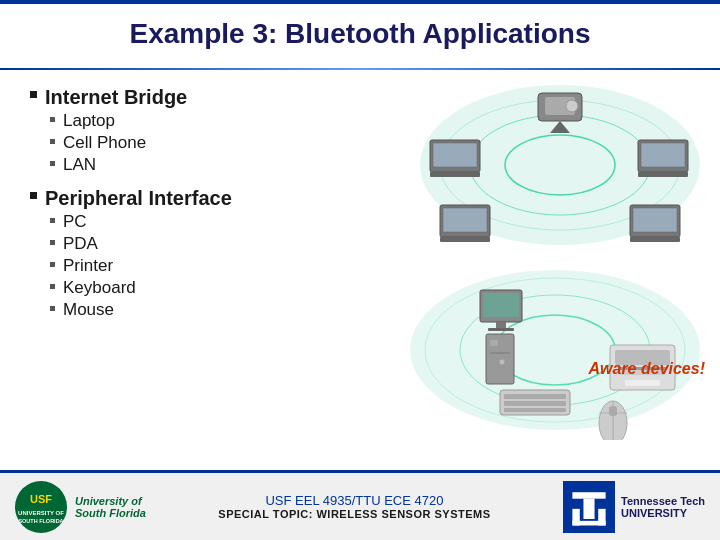  Describe the element at coordinates (560, 165) in the screenshot. I see `illustration-top` at that location.